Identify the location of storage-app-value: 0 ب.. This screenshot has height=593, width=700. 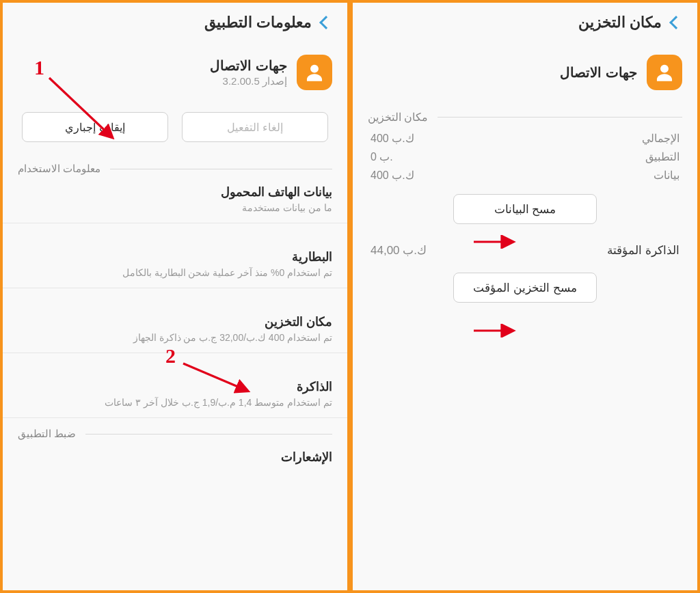
(381, 157).